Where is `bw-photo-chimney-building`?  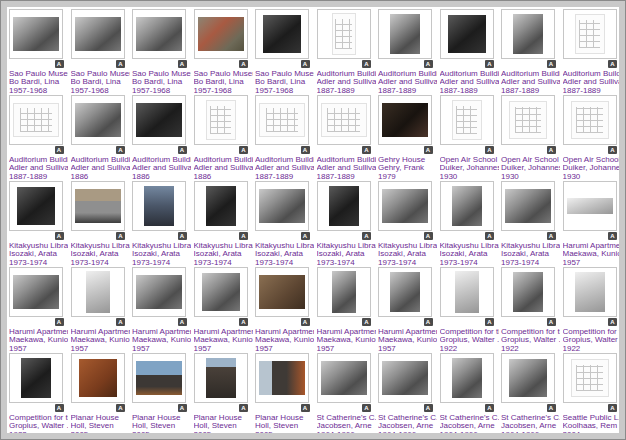
bw-photo-chimney-building is located at coordinates (344, 378).